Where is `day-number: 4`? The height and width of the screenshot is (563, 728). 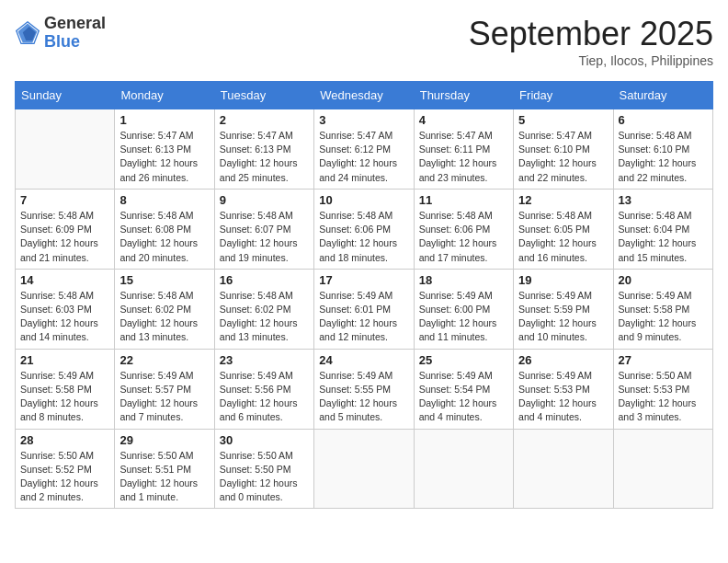
day-number: 4 is located at coordinates (463, 120).